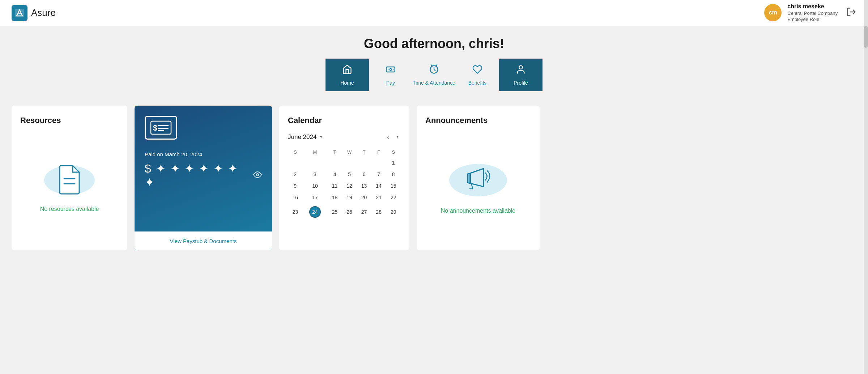  Describe the element at coordinates (477, 71) in the screenshot. I see `heart-icon` at that location.